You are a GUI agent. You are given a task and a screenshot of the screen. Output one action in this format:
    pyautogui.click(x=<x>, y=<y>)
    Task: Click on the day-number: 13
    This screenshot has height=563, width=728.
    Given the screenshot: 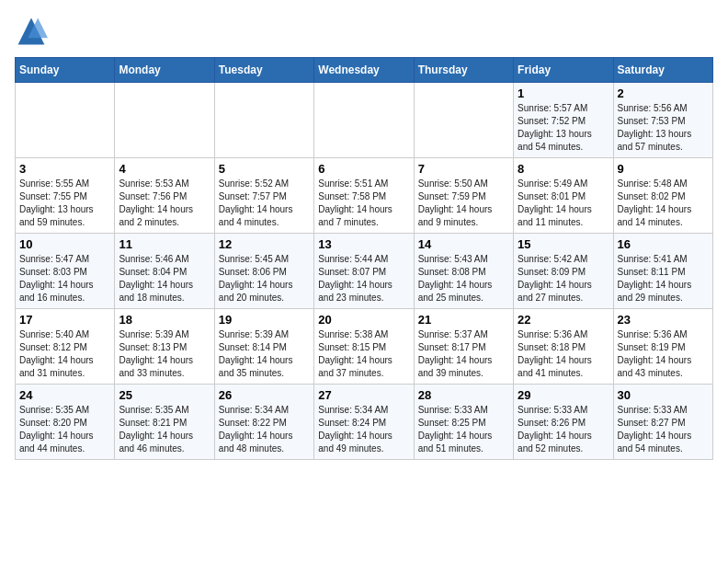 What is the action you would take?
    pyautogui.click(x=364, y=245)
    